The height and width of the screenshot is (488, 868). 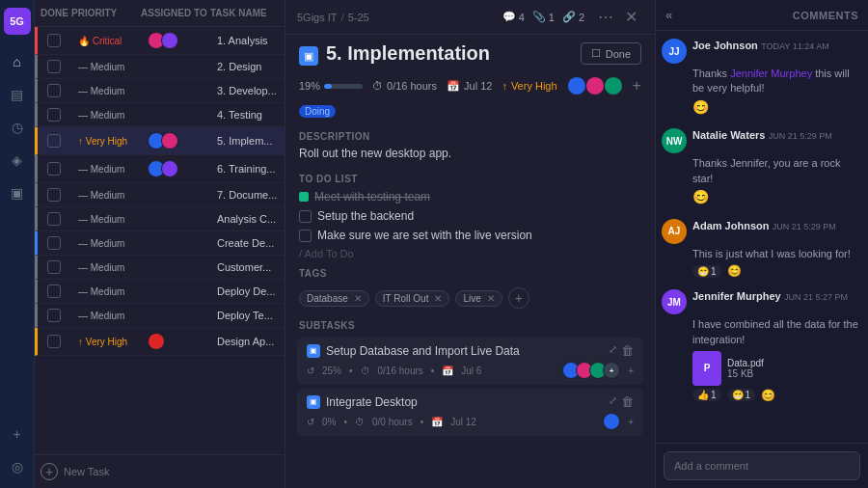 What do you see at coordinates (529, 86) in the screenshot?
I see `priority-meta: ↑ Very High` at bounding box center [529, 86].